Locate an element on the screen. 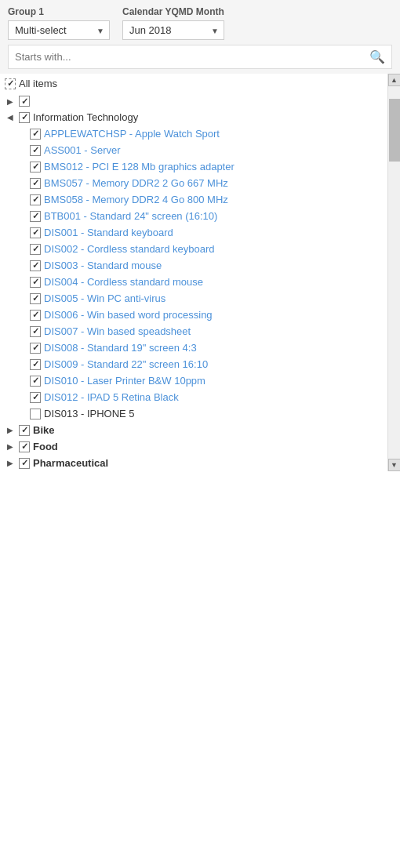 This screenshot has width=400, height=868. scrollbar-thumb is located at coordinates (395, 130).